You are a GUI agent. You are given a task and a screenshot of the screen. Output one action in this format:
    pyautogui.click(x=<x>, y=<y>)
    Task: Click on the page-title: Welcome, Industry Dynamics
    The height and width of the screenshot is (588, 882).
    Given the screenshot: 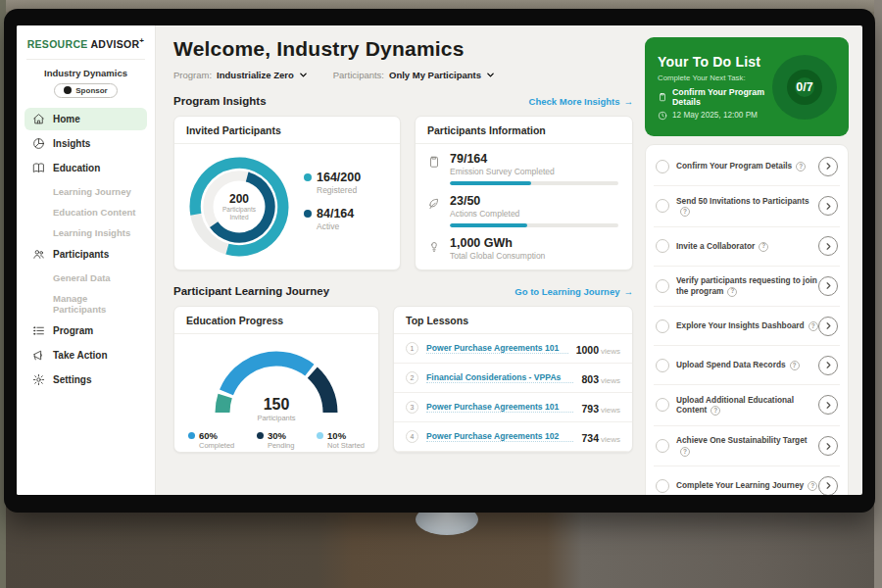 What is the action you would take?
    pyautogui.click(x=404, y=49)
    